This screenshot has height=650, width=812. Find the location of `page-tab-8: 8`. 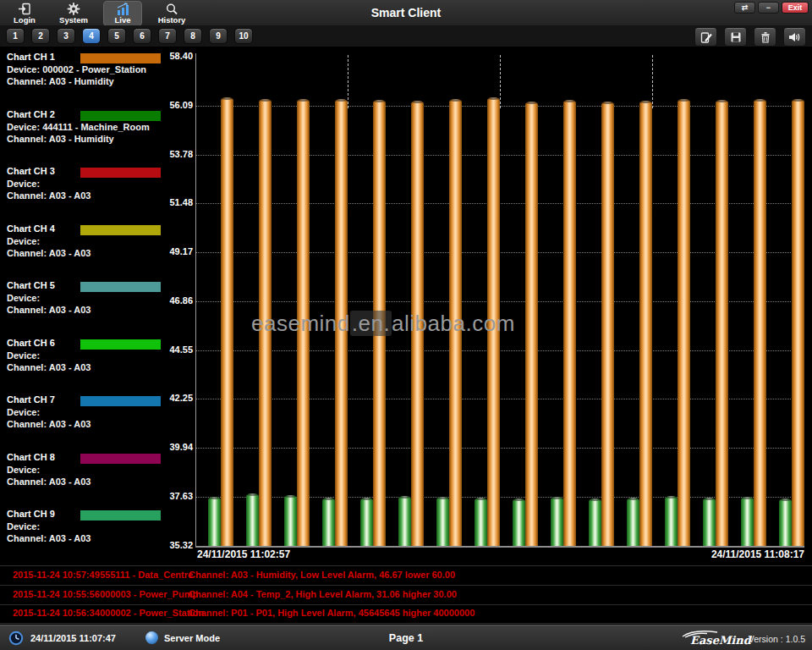

page-tab-8: 8 is located at coordinates (193, 36).